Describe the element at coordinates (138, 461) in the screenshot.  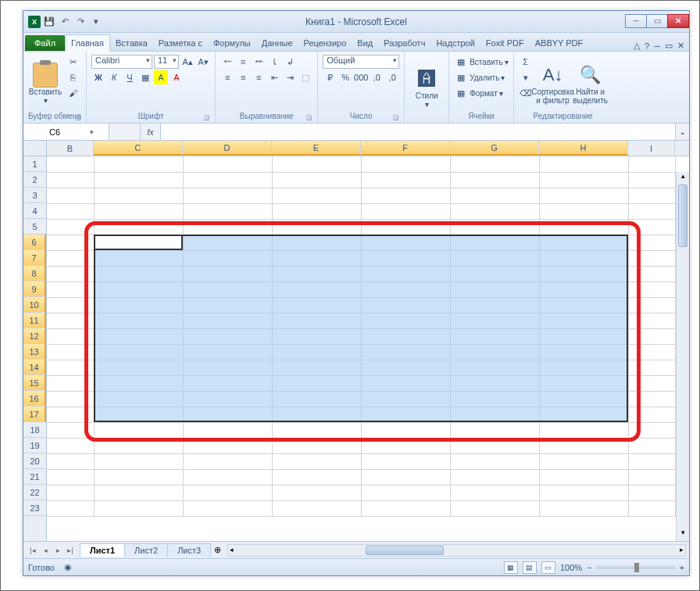
I see `cell-C20` at that location.